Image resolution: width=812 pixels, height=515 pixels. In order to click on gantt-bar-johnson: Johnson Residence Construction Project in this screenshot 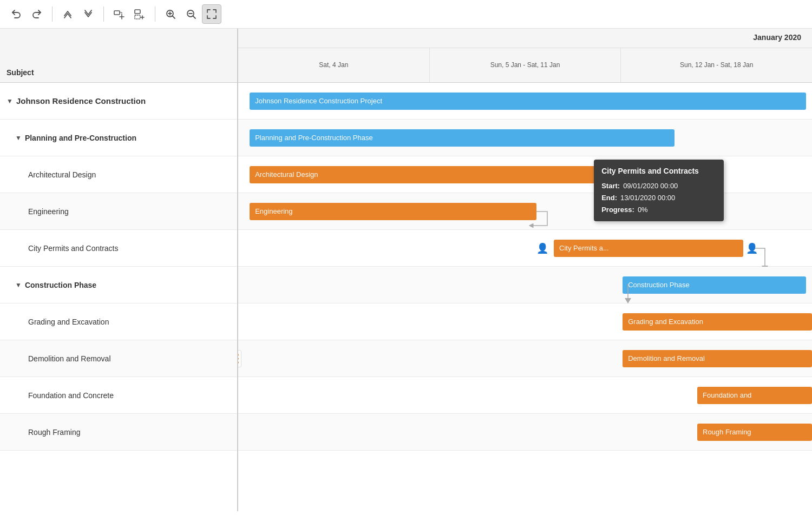, I will do `click(528, 101)`.